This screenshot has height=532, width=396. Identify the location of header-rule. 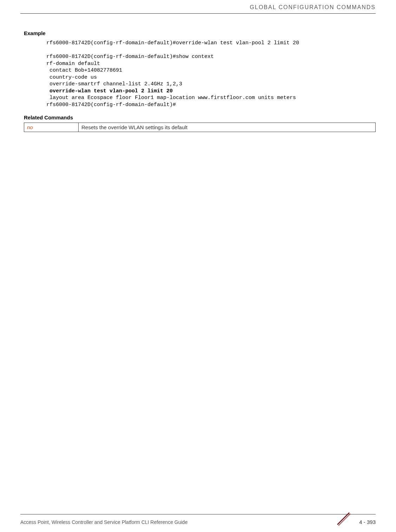
(198, 13).